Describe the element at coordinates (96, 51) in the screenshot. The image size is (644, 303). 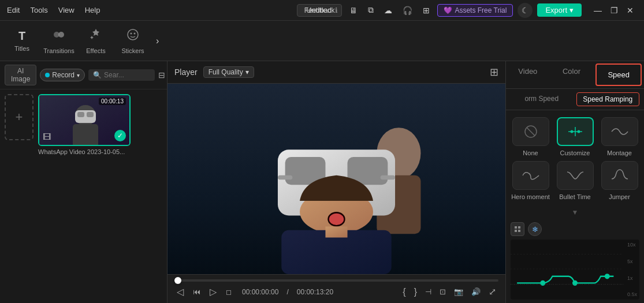
I see `effects-label: Effects` at that location.